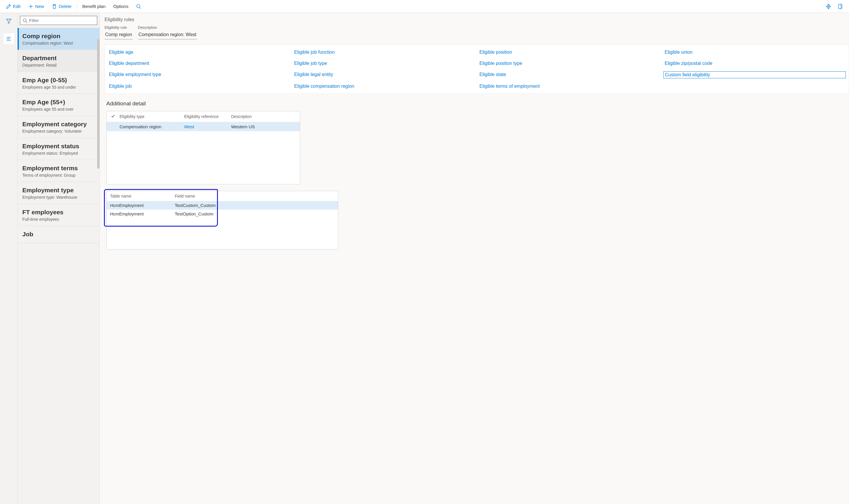 The height and width of the screenshot is (504, 849). What do you see at coordinates (58, 215) in the screenshot?
I see `list-item: FT employees Full-time employees` at bounding box center [58, 215].